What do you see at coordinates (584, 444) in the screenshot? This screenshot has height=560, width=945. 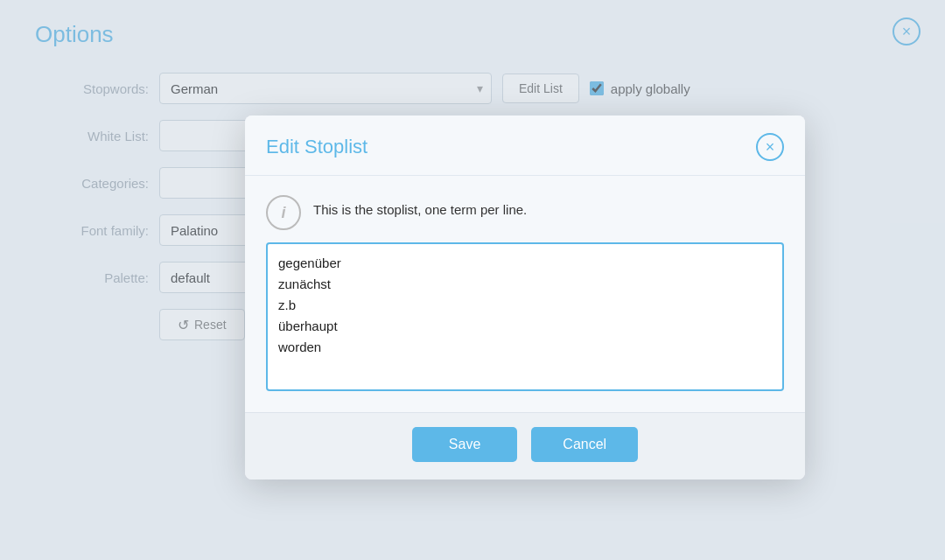 I see `cancel-button: Cancel` at bounding box center [584, 444].